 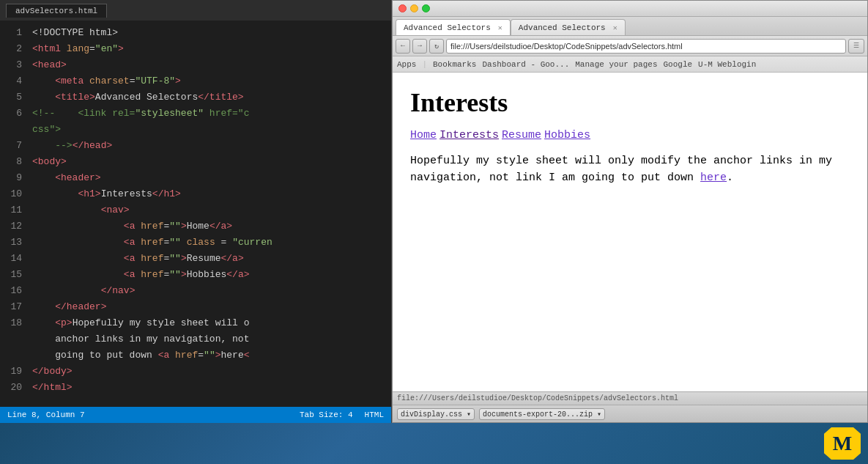 I want to click on page-body-text: Hopefully my style sheet will only modif…, so click(x=623, y=170).